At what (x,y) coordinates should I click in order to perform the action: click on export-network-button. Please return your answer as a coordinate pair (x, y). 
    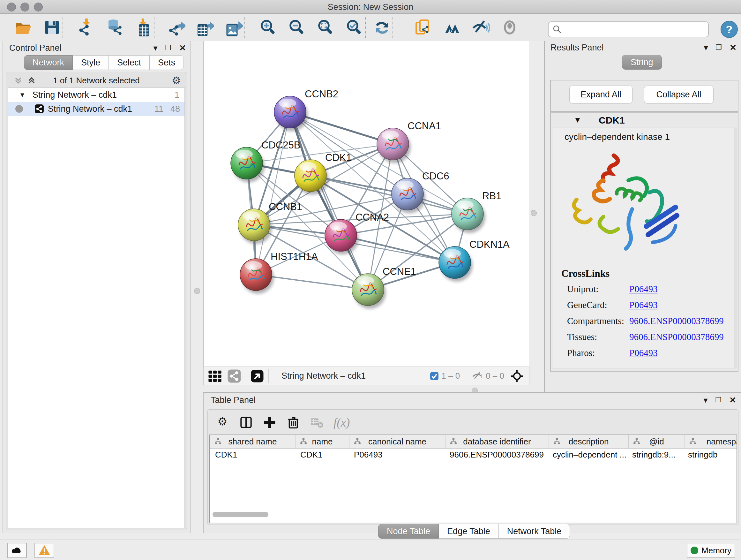
    Looking at the image, I should click on (176, 27).